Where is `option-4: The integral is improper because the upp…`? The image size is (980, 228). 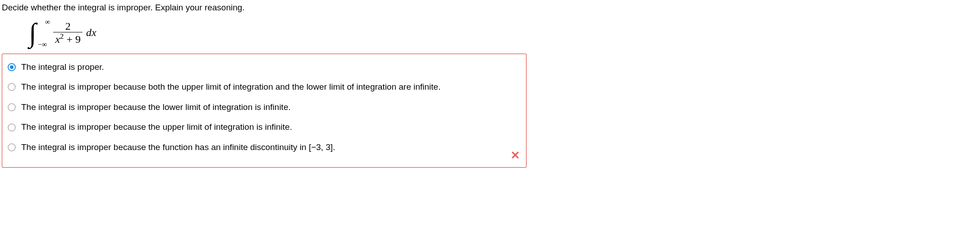 option-4: The integral is improper because the upp… is located at coordinates (264, 127).